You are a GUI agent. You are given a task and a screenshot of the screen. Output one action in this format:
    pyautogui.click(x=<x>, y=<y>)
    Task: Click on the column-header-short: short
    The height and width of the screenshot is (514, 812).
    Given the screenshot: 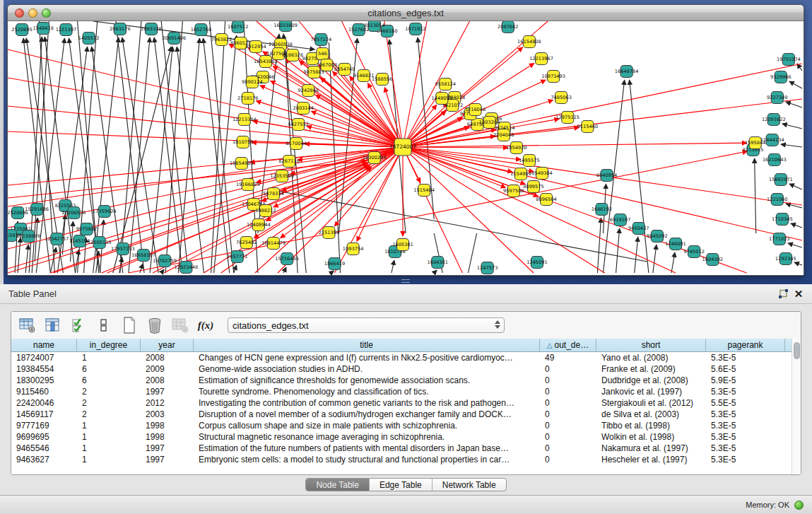 What is the action you would take?
    pyautogui.click(x=652, y=345)
    